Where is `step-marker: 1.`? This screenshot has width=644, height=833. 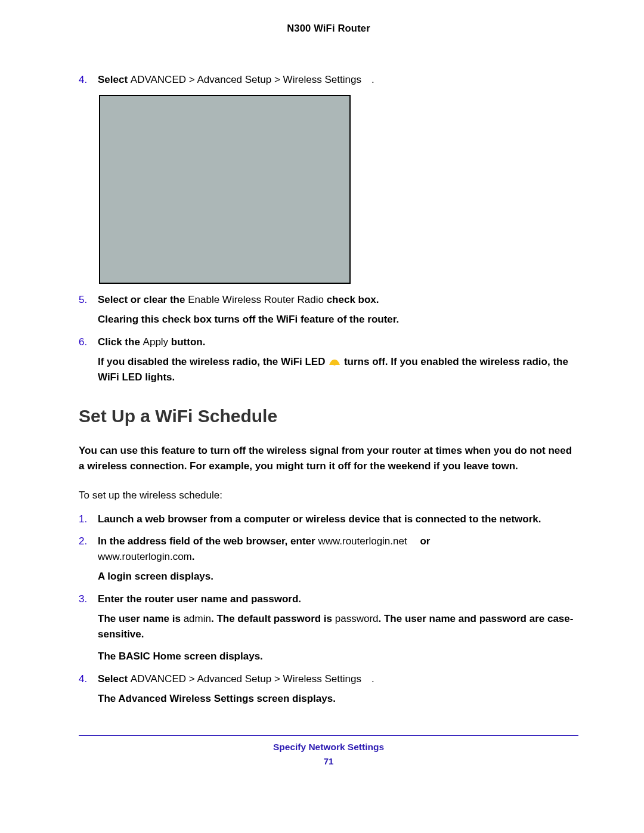
step-marker: 1. is located at coordinates (83, 519).